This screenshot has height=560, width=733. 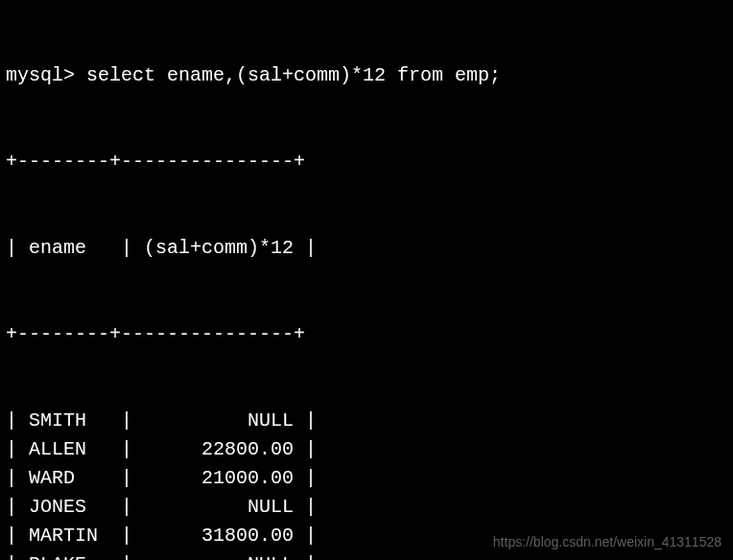 What do you see at coordinates (294, 76) in the screenshot?
I see `sql-query: select ename,(sal+comm)*12 from emp;` at bounding box center [294, 76].